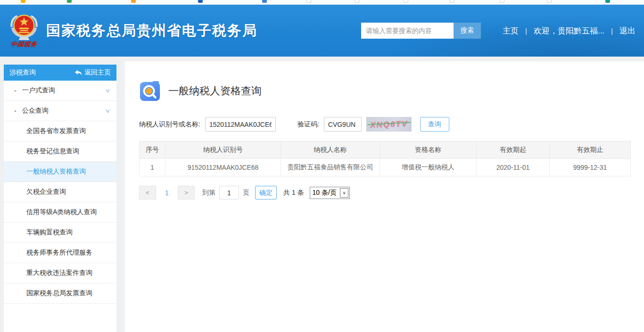 The height and width of the screenshot is (332, 644). Describe the element at coordinates (60, 172) in the screenshot. I see `sidebar-item-4: 一般纳税人资格查询` at that location.